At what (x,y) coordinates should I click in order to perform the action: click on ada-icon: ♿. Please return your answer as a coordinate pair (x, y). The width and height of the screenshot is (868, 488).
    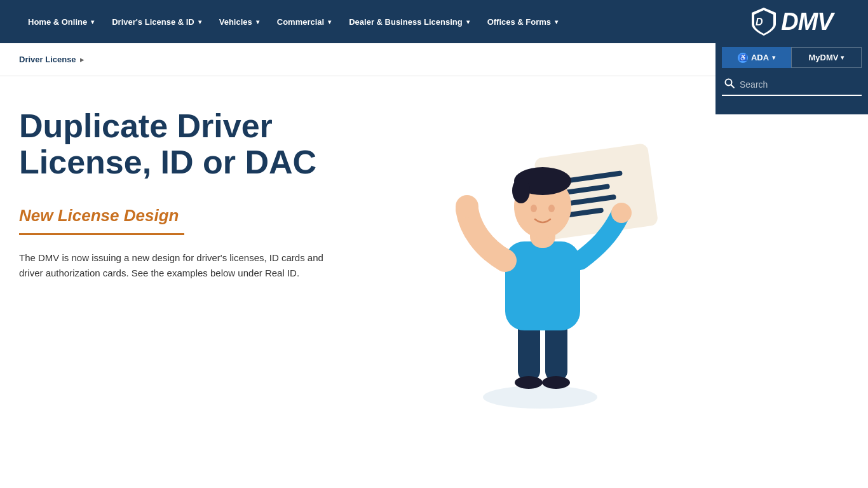
    Looking at the image, I should click on (743, 58).